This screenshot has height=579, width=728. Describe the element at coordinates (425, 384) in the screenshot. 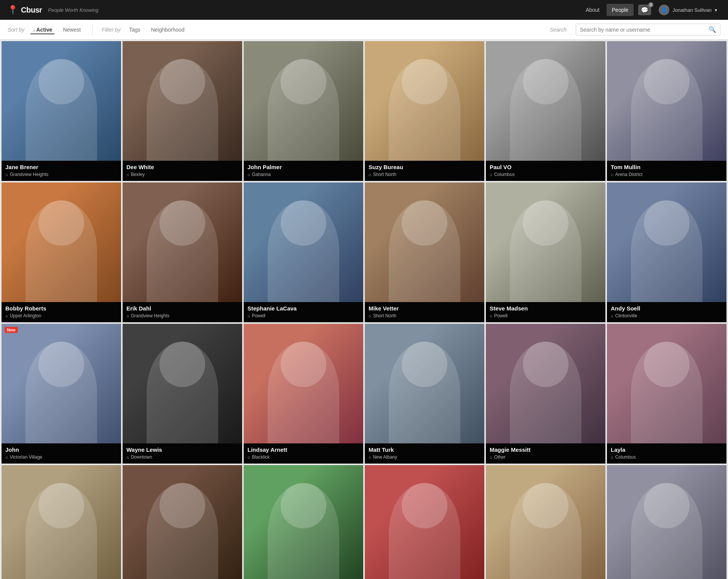

I see `card-photo-matt-turk` at that location.